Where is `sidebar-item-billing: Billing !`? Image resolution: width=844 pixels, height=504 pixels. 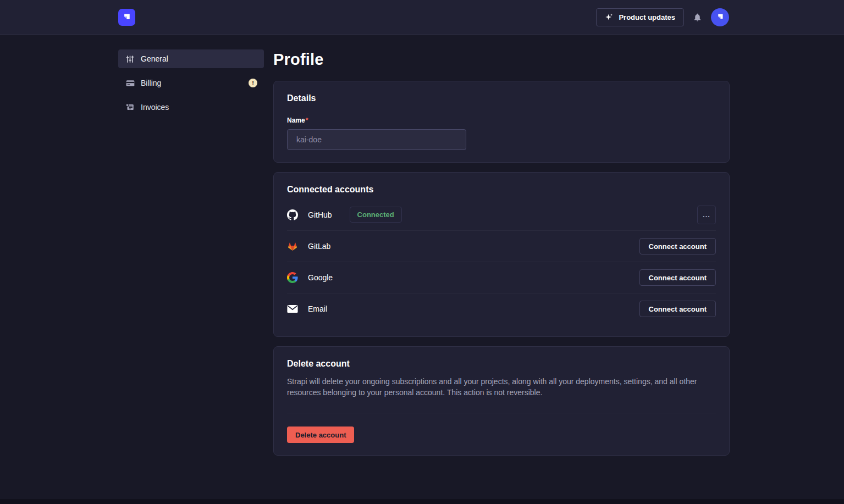
sidebar-item-billing: Billing ! is located at coordinates (191, 83).